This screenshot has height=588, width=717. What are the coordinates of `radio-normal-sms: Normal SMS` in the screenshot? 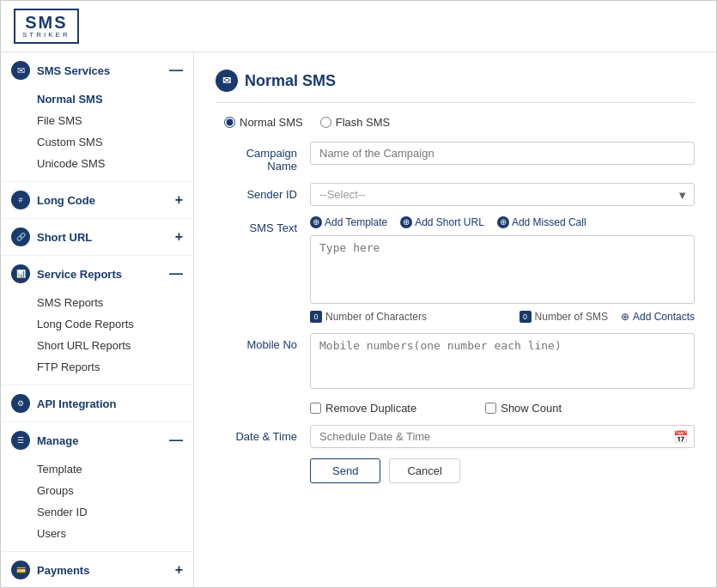 It's located at (264, 122).